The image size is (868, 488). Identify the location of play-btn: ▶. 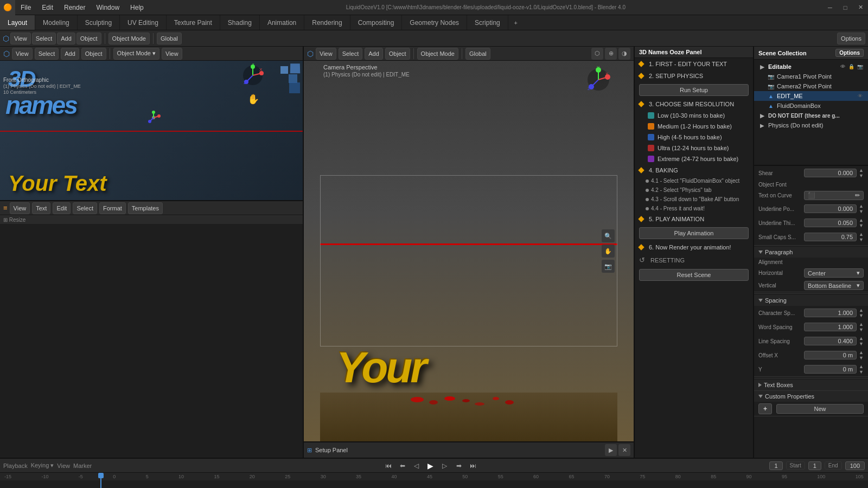
(431, 466).